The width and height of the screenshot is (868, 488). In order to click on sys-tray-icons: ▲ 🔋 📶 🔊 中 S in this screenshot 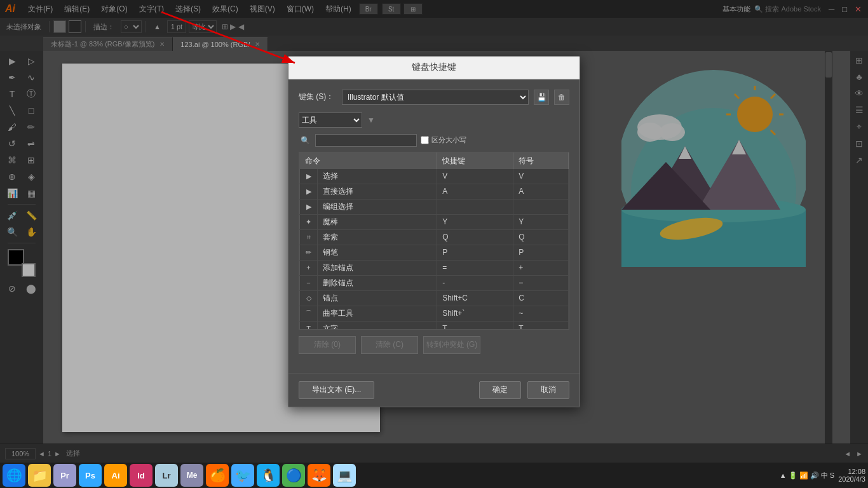, I will do `click(807, 475)`.